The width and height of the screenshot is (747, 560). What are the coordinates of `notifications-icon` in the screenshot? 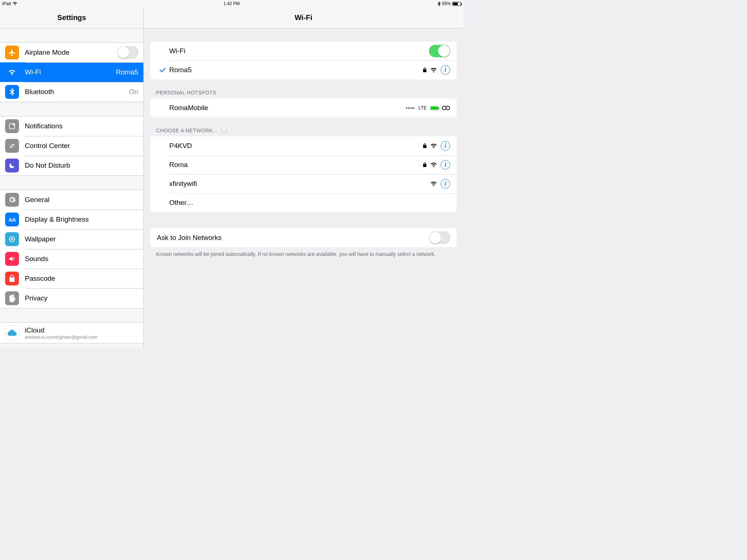 It's located at (12, 126).